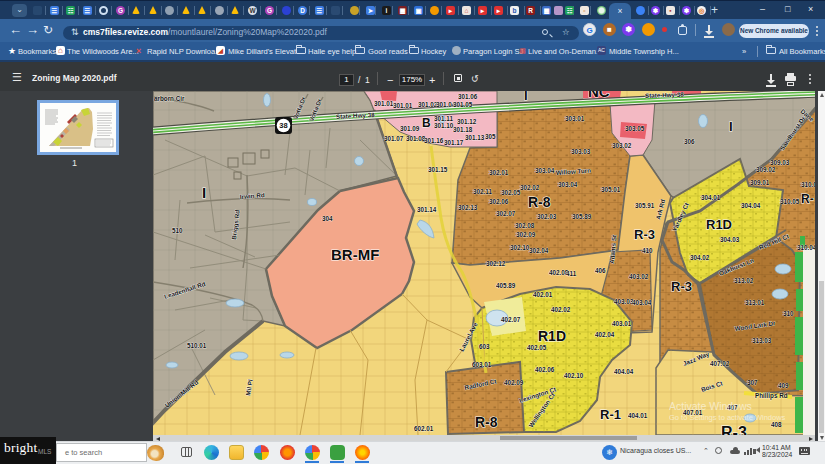  I want to click on svg-text: 402.07, so click(511, 320).